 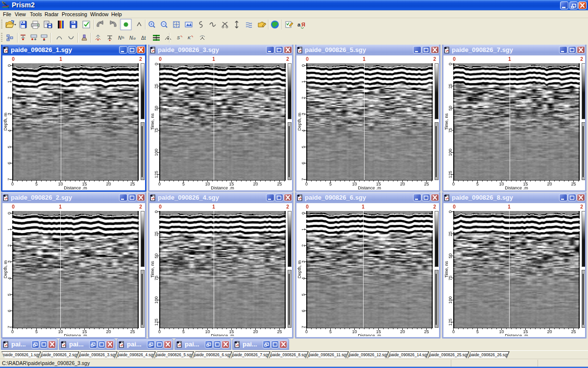 I want to click on svg-text: a, so click(x=299, y=25).